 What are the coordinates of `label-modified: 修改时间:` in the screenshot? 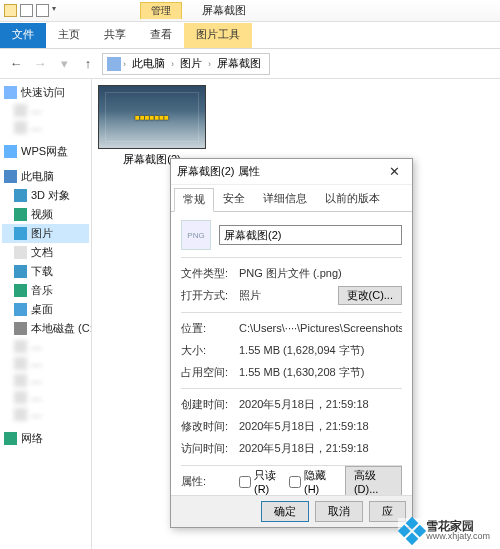 It's located at (207, 426).